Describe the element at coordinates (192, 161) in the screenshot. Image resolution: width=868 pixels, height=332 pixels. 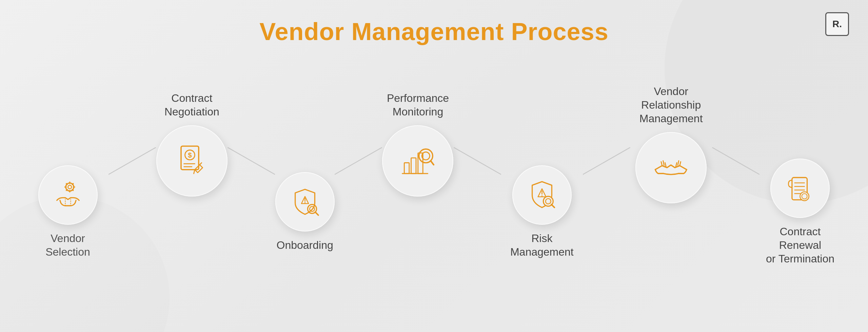
I see `node-contract-negotiation: ContractNegotiation $` at that location.